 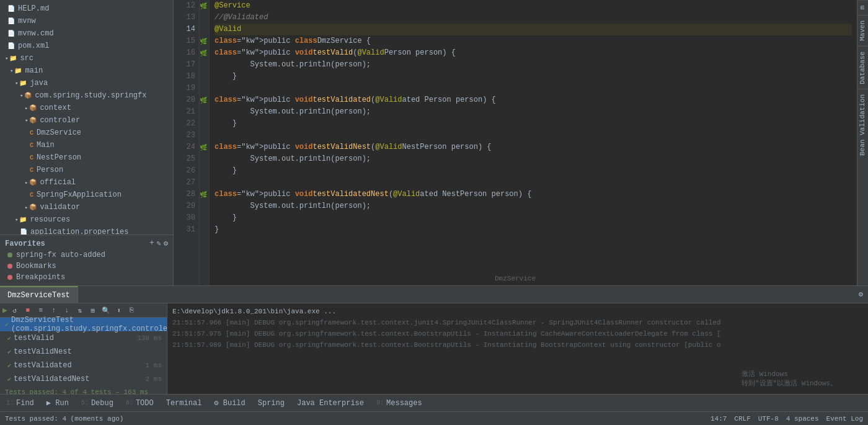 What do you see at coordinates (80, 310) in the screenshot?
I see `run-sort-btn: ⇅` at bounding box center [80, 310].